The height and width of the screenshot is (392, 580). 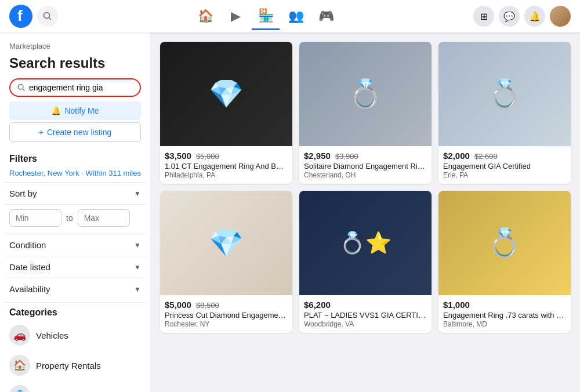 What do you see at coordinates (48, 16) in the screenshot?
I see `search-icon` at bounding box center [48, 16].